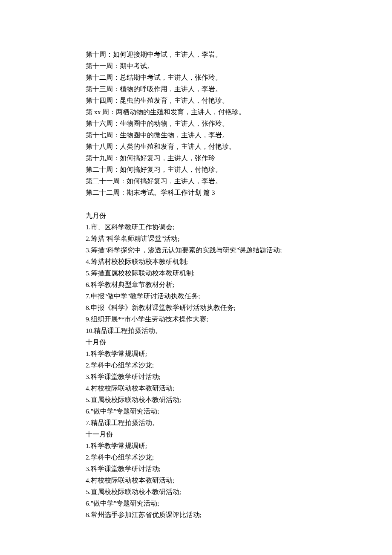 The image size is (392, 555). I want to click on schedule-line: 第 xx 周：两栖动物的生殖和发育，主讲人，付艳珍。, so click(196, 112).